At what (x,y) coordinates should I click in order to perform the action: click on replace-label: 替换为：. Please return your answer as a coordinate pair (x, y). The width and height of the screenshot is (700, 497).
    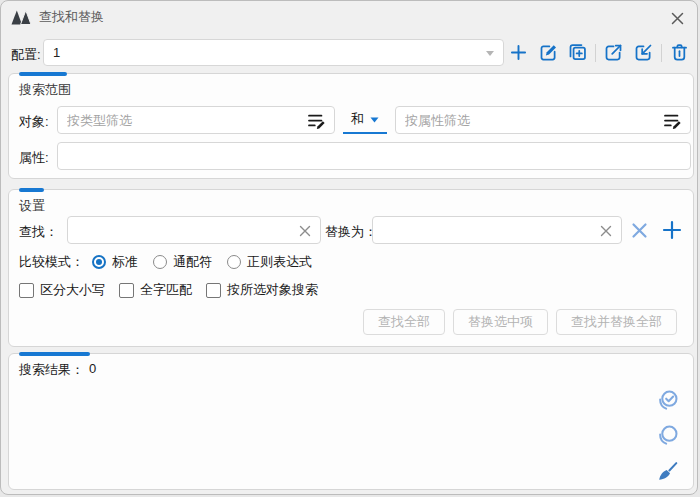
    Looking at the image, I should click on (351, 232).